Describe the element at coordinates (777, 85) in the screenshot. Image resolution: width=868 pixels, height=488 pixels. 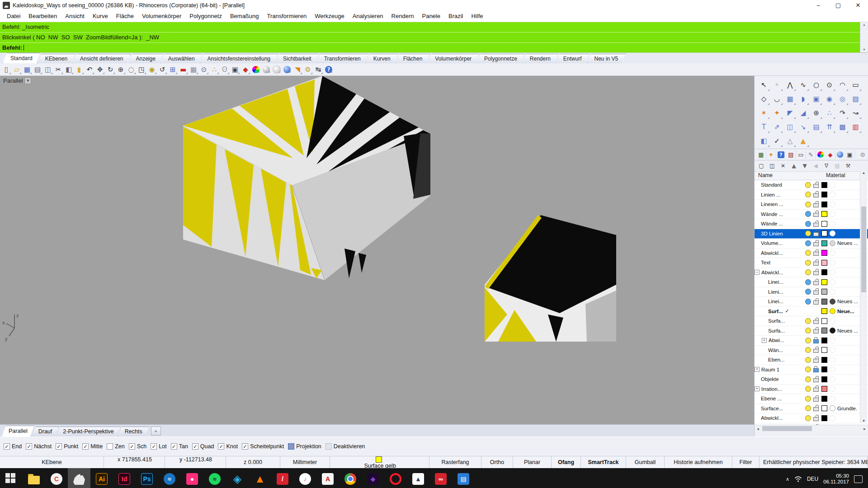
I see `point-icon: ◦` at that location.